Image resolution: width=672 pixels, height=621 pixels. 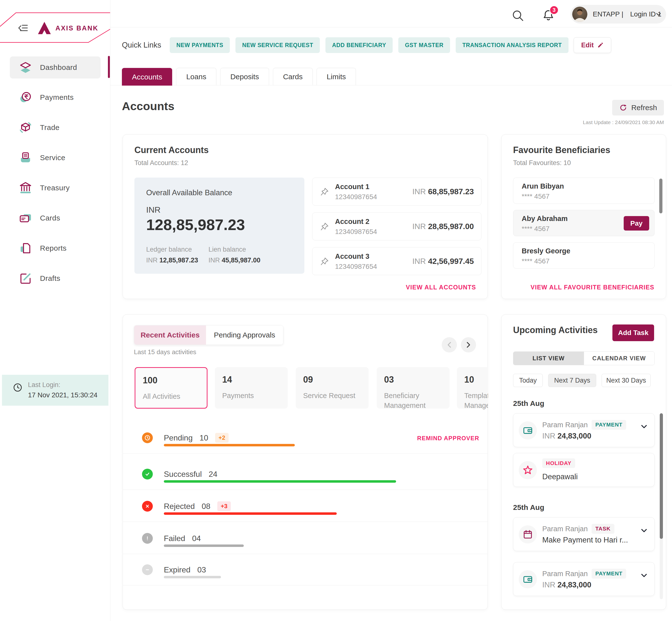 What do you see at coordinates (55, 68) in the screenshot?
I see `sidebar-item-dashboard: Dashboard` at bounding box center [55, 68].